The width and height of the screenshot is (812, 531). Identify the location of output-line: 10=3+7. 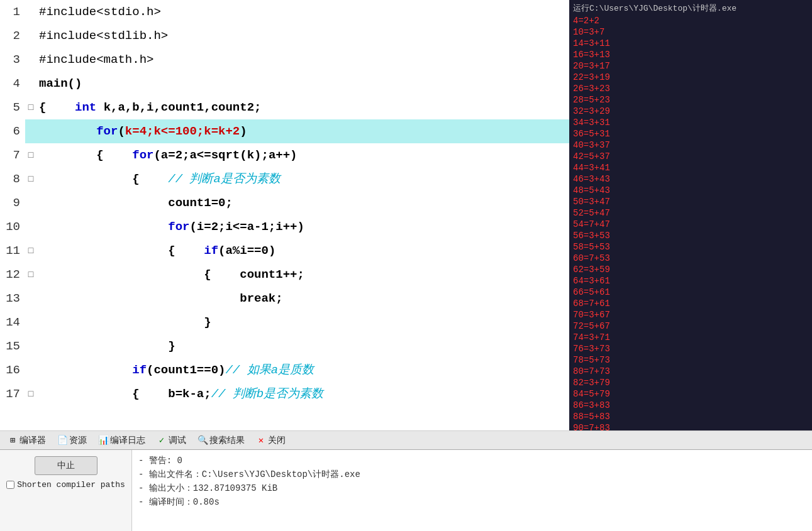
(691, 32).